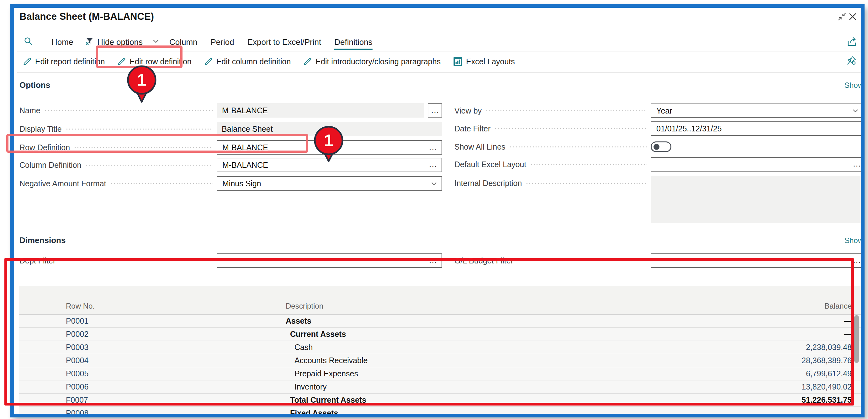 This screenshot has height=419, width=868. I want to click on ellipsis-icon: …, so click(435, 111).